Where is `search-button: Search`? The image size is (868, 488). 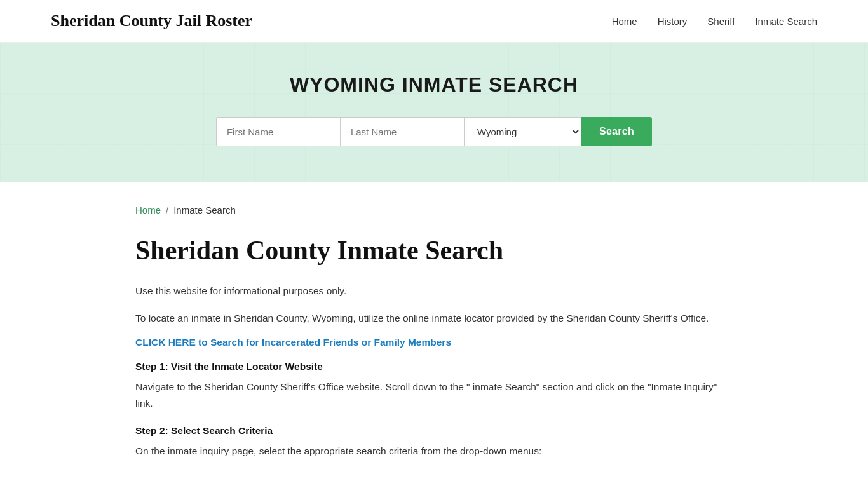
search-button: Search is located at coordinates (616, 132).